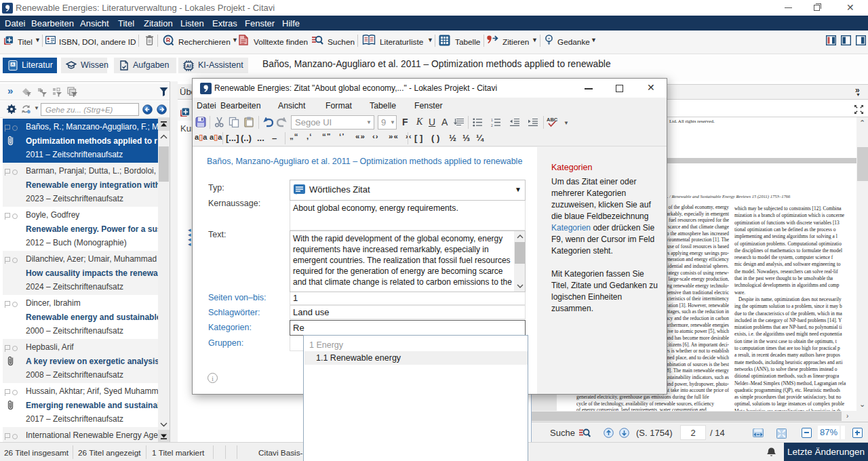 The width and height of the screenshot is (868, 461). What do you see at coordinates (552, 119) in the screenshot?
I see `svg-text: ABC` at bounding box center [552, 119].